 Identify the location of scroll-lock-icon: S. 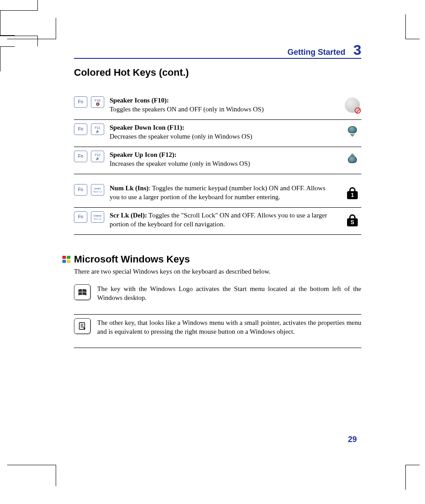
(352, 220).